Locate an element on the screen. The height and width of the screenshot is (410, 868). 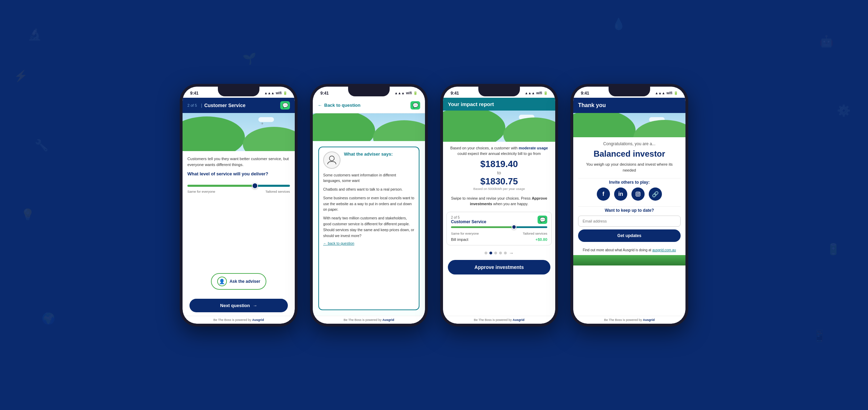
question-main-1: What level of service will you deliver? is located at coordinates (239, 174).